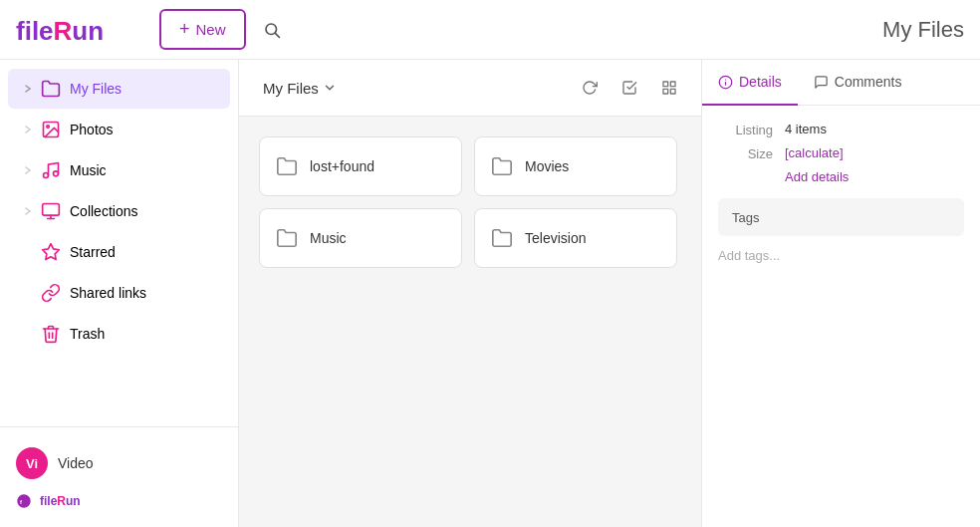  I want to click on filerun-brand-logo: fileRun, so click(76, 501).